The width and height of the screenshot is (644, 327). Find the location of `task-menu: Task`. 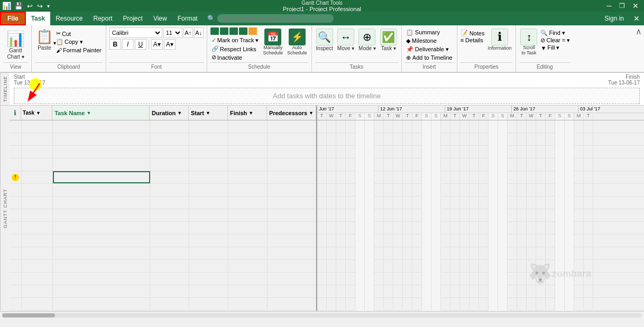

task-menu: Task is located at coordinates (38, 18).